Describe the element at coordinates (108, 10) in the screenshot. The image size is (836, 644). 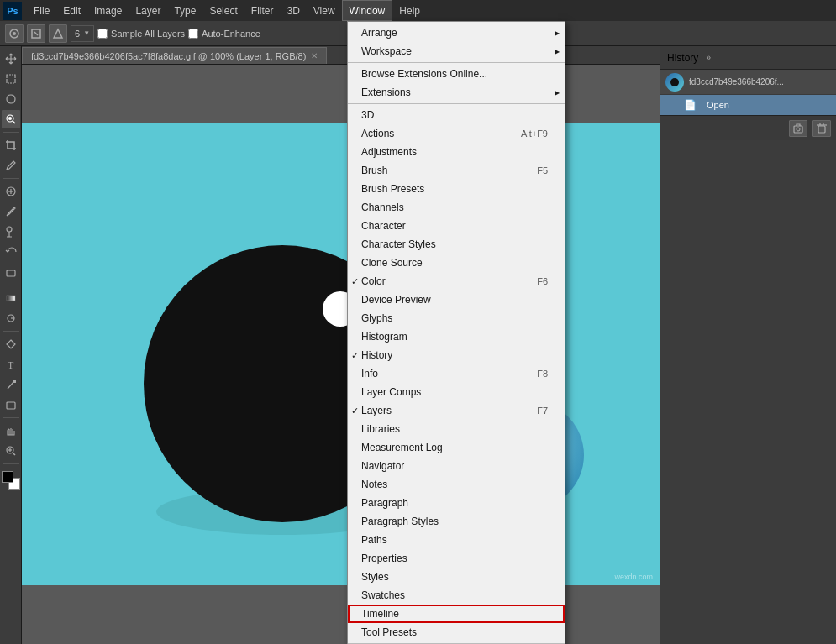
I see `menu-image: Image` at that location.